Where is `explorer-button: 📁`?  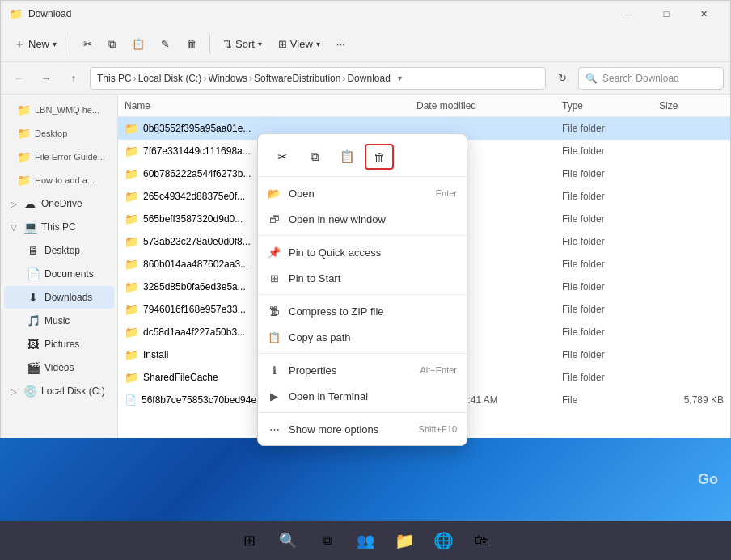 explorer-button: 📁 is located at coordinates (404, 541).